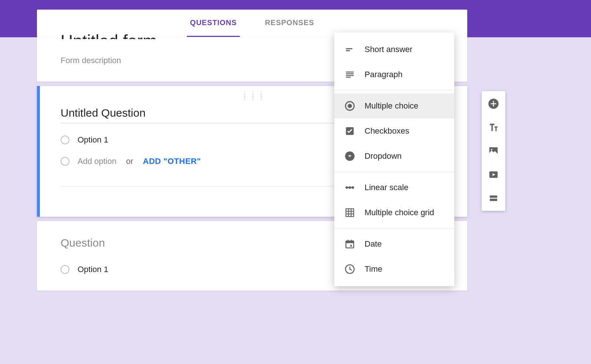  What do you see at coordinates (394, 159) in the screenshot?
I see `question-type-menu: Short answer Paragraph Multiple choice C…` at bounding box center [394, 159].